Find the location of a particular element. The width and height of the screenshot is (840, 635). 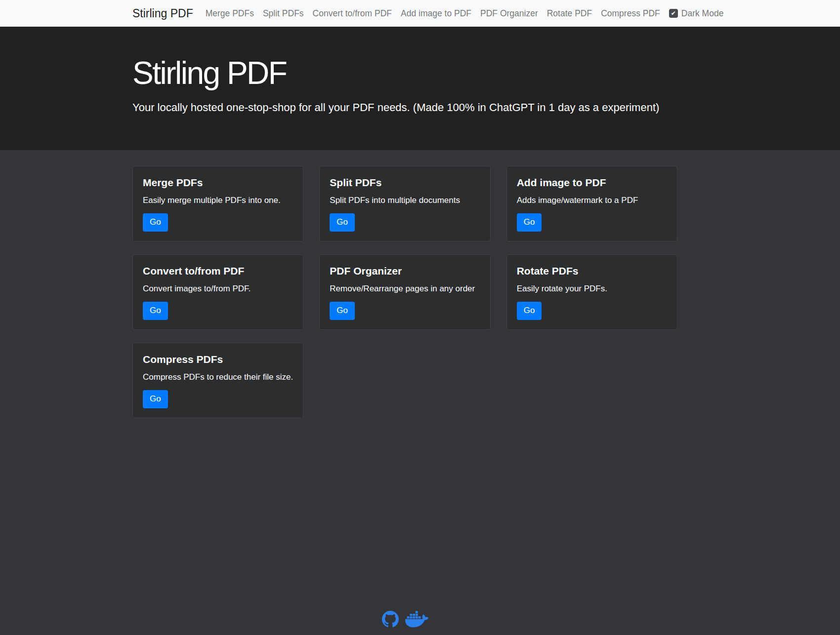

footer is located at coordinates (405, 619).